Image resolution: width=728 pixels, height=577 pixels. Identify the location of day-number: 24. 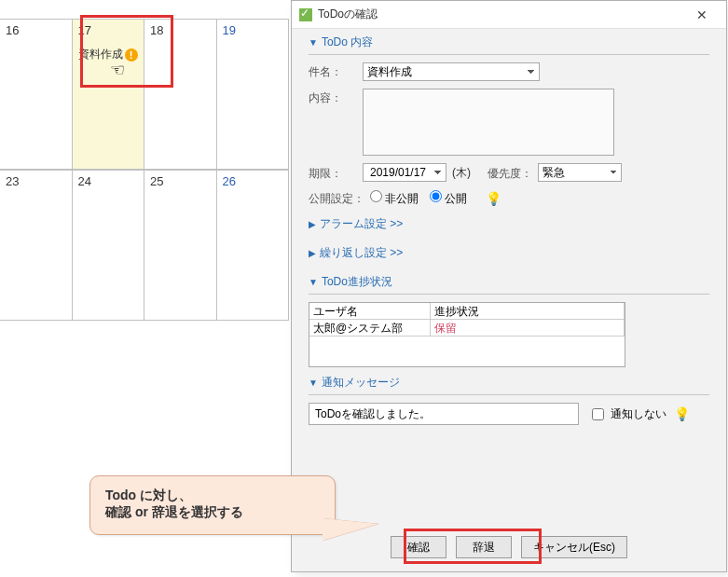
(85, 181).